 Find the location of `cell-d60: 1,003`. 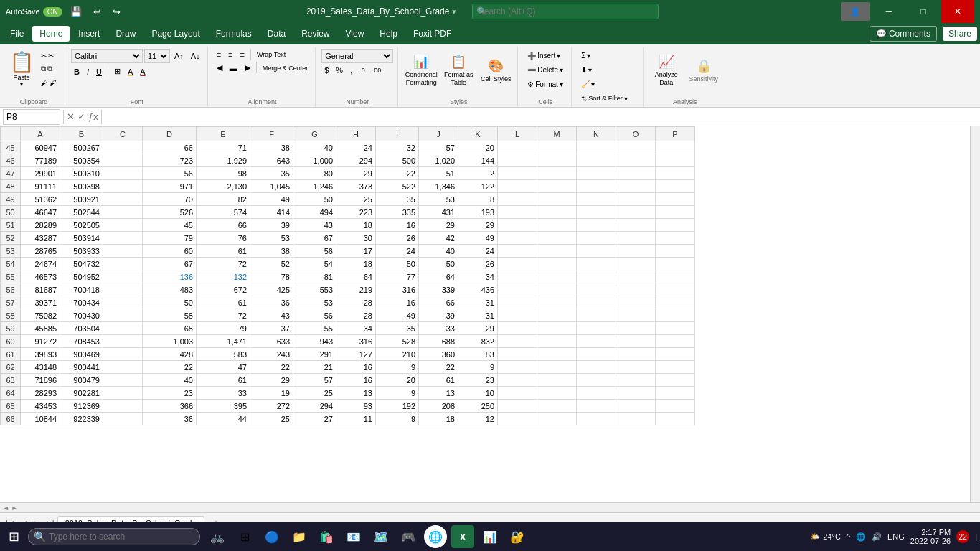

cell-d60: 1,003 is located at coordinates (169, 342).